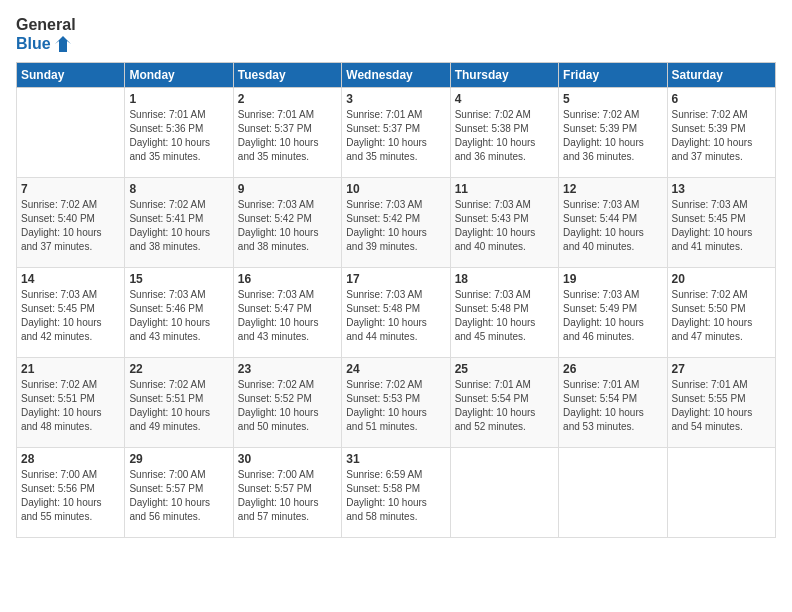 The width and height of the screenshot is (792, 612). Describe the element at coordinates (613, 132) in the screenshot. I see `day-cell: 5Sunrise: 7:02 AMSunset: 5:39 PMDaylight…` at that location.